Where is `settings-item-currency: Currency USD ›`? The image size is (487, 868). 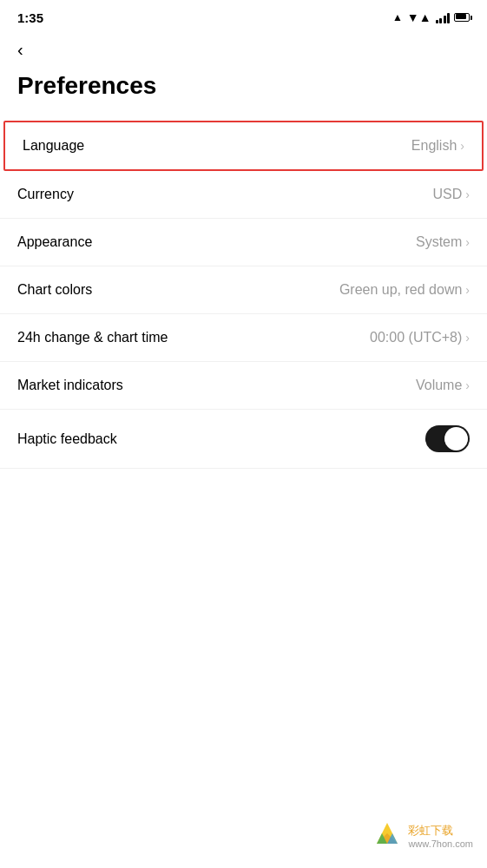 settings-item-currency: Currency USD › is located at coordinates (243, 194).